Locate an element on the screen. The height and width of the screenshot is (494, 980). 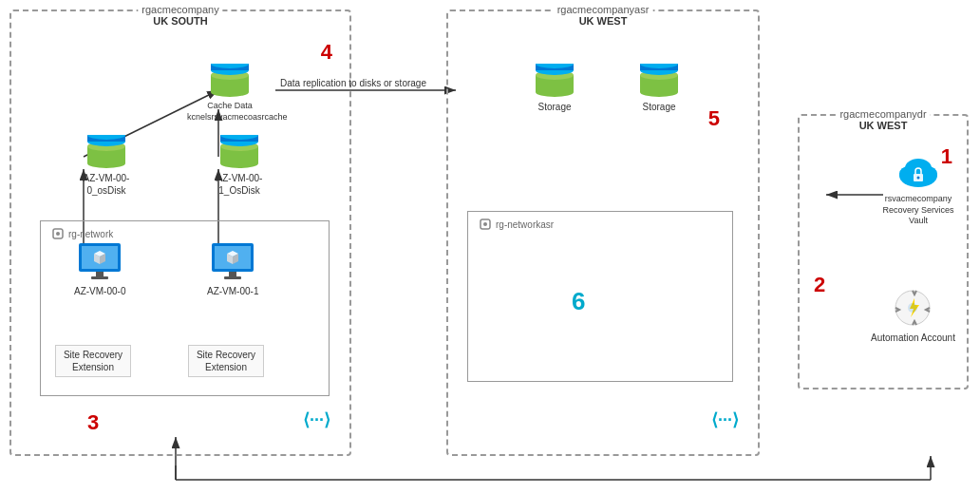
automation-label: Automation Account is located at coordinates (914, 338).